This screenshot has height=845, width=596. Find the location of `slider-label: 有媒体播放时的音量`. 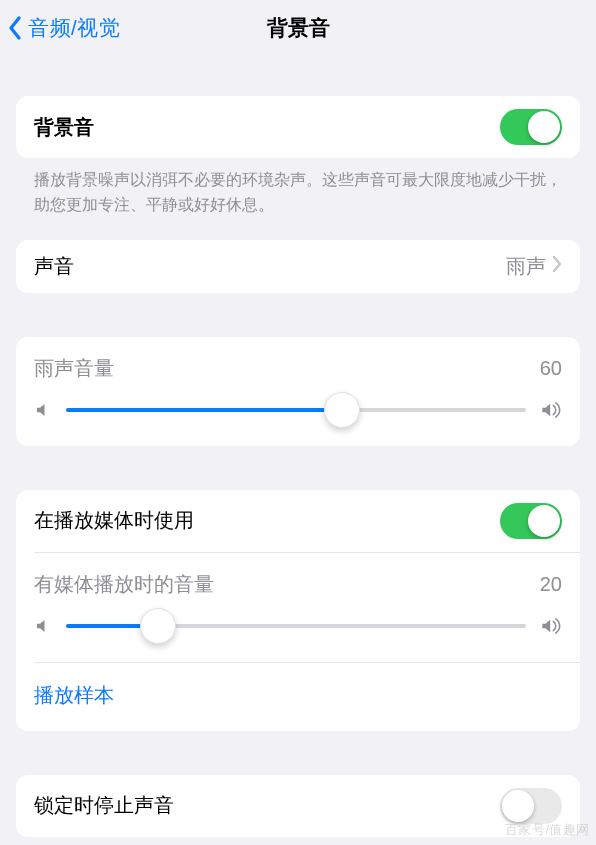

slider-label: 有媒体播放时的音量 is located at coordinates (124, 584).